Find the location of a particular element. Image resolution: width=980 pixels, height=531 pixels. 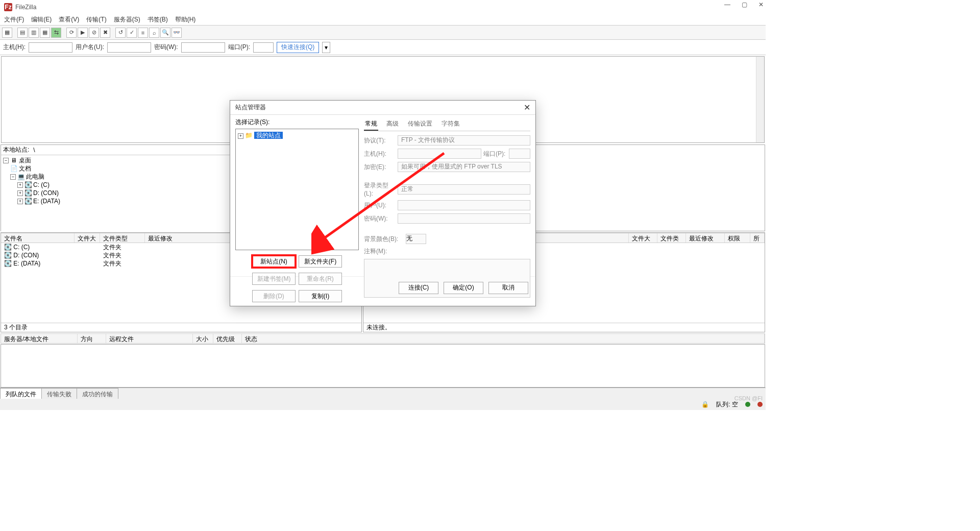

log-scrollbar is located at coordinates (760, 100).